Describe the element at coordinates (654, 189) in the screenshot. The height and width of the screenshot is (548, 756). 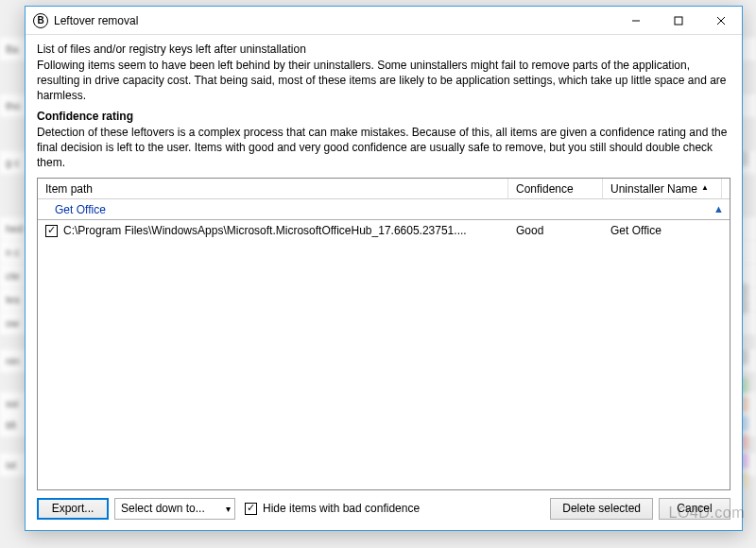
I see `column-header-uninstaller-label: Uninstaller Name` at that location.